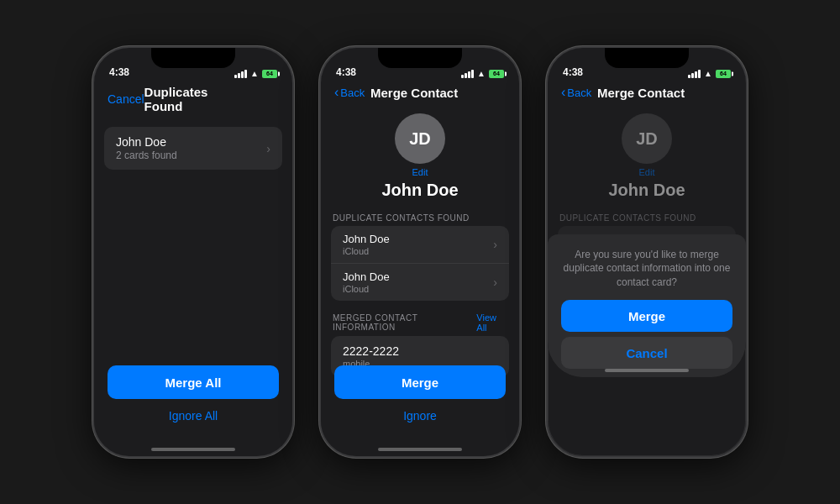 The width and height of the screenshot is (840, 504). What do you see at coordinates (647, 269) in the screenshot?
I see `dialog-text-3: Are you sure you'd like to merge duplica…` at bounding box center [647, 269].